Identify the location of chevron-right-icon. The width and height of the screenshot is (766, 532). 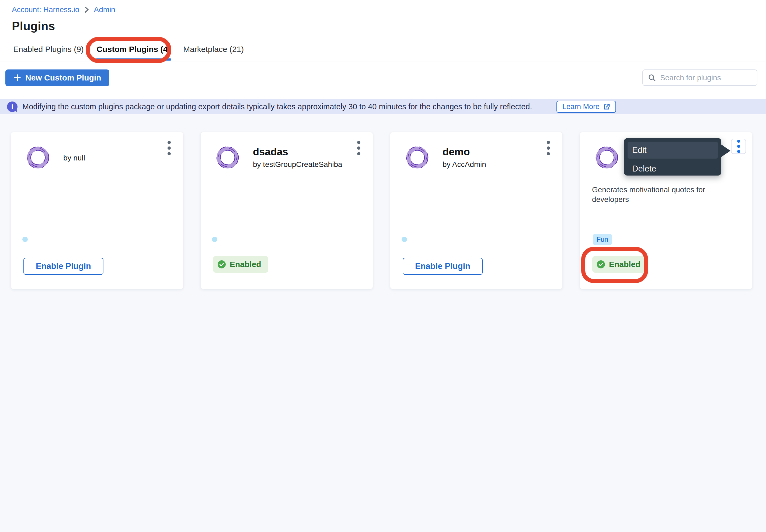
(87, 10).